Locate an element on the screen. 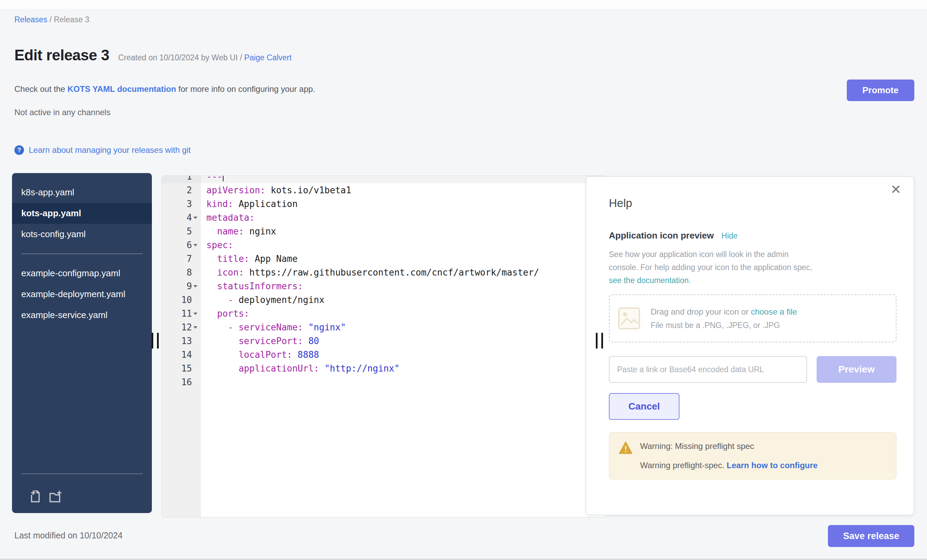  gutter-line-number: 3 is located at coordinates (181, 204).